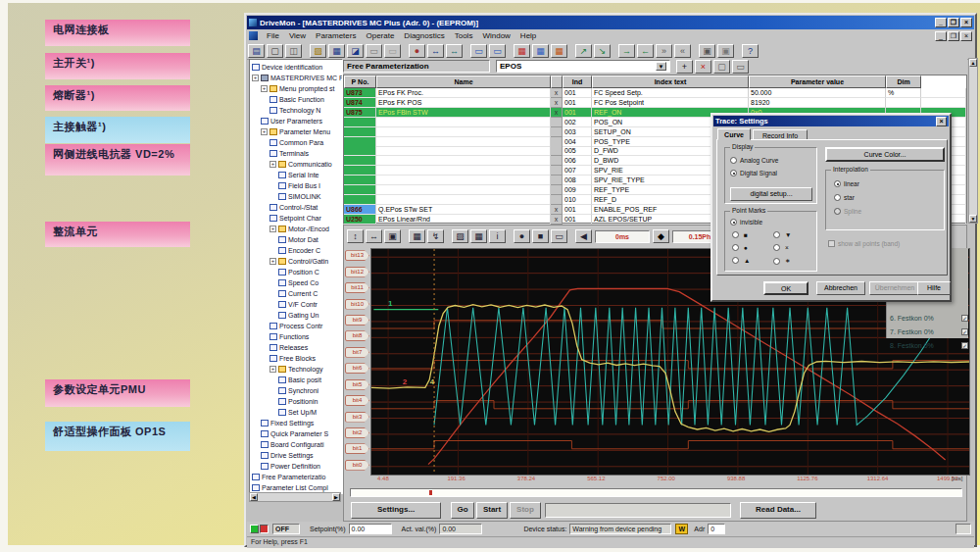 The height and width of the screenshot is (552, 980). Describe the element at coordinates (464, 220) in the screenshot. I see `table-cell: EPos Linear/Rnd` at that location.